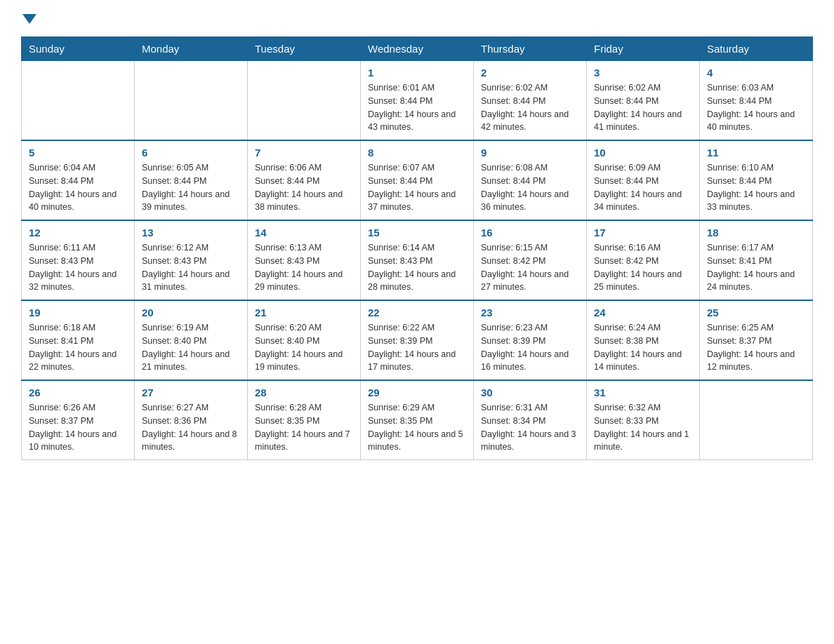 This screenshot has height=644, width=834. Describe the element at coordinates (531, 101) in the screenshot. I see `calendar-cell: 2Sunrise: 6:02 AM Sunset: 8:44 PM Daylig…` at that location.